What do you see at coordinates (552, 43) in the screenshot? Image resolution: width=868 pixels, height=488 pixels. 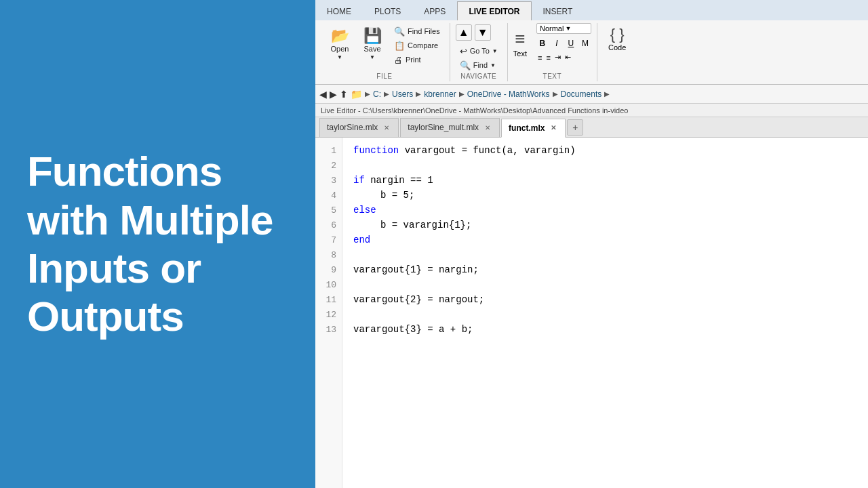 I see `text-row1: ≡ Text Normal ▼ B I U M` at bounding box center [552, 43].